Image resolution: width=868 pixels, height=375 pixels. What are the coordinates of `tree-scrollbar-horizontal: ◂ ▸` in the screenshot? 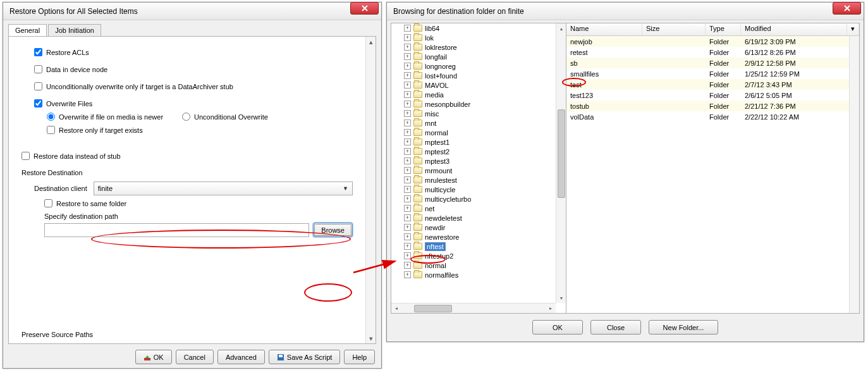 It's located at (474, 308).